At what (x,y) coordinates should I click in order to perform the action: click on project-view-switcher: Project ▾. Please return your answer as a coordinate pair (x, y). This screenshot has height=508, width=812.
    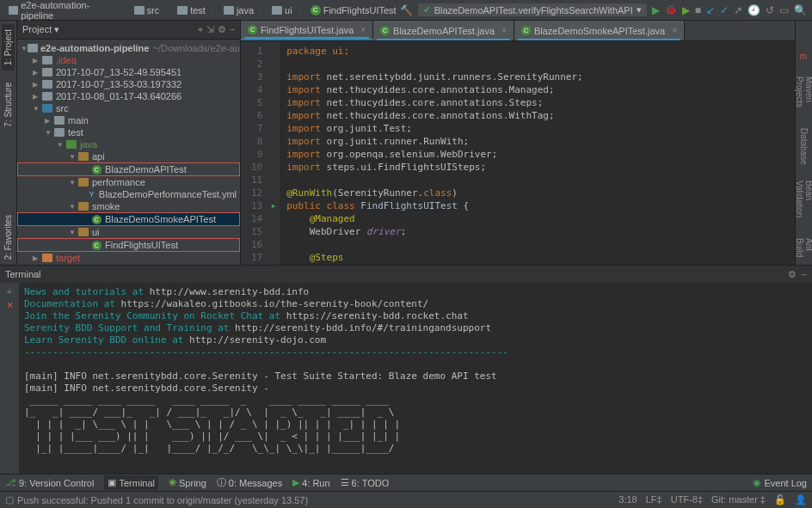
    Looking at the image, I should click on (41, 29).